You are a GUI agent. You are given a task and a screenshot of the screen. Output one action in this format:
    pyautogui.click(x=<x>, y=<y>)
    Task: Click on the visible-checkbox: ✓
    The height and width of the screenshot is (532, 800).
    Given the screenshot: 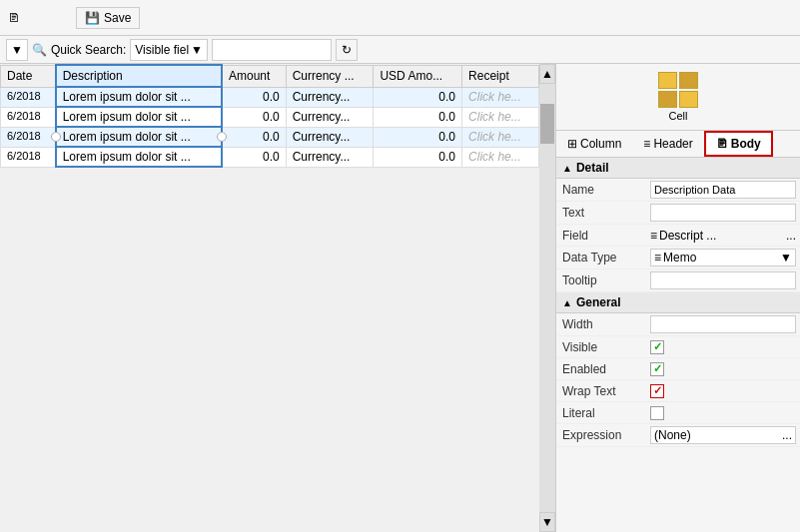 What is the action you would take?
    pyautogui.click(x=657, y=347)
    